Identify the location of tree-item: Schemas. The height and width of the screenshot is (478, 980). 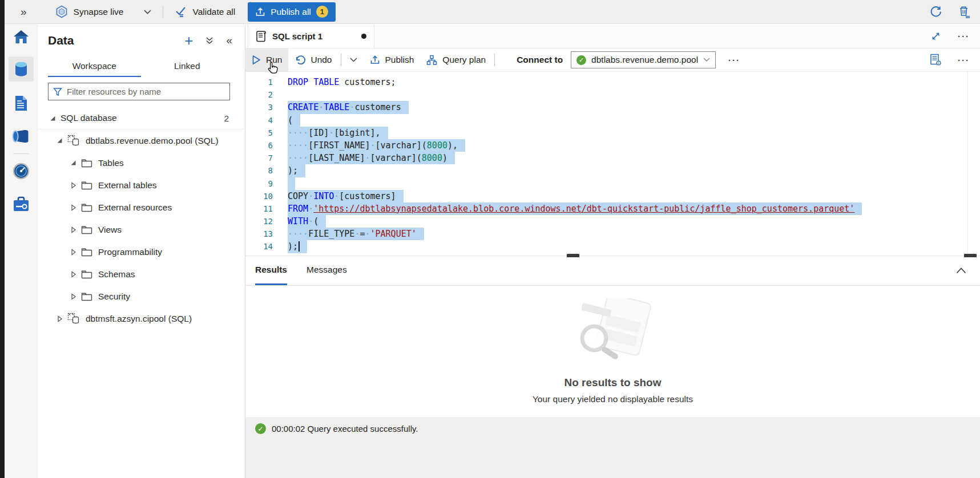
(142, 274).